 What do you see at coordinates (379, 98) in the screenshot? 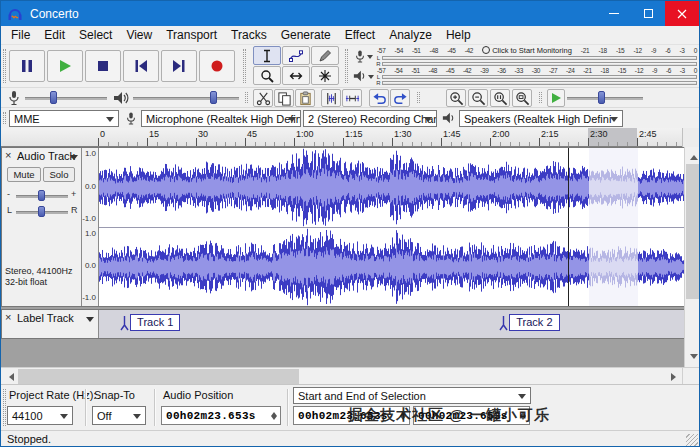
I see `undo-button` at bounding box center [379, 98].